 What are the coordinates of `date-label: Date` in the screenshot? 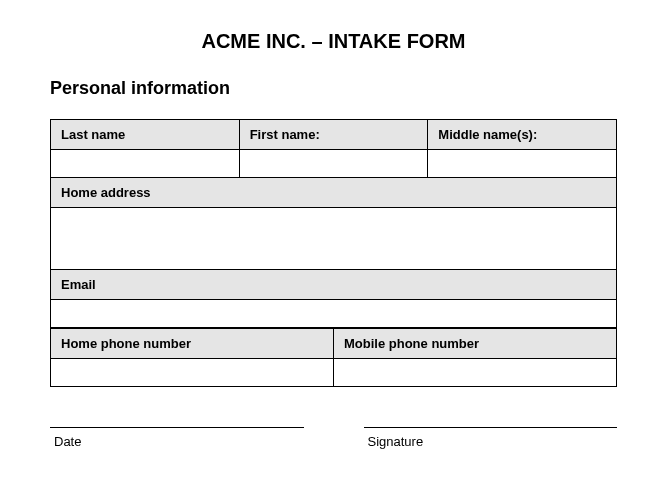 It's located at (177, 442).